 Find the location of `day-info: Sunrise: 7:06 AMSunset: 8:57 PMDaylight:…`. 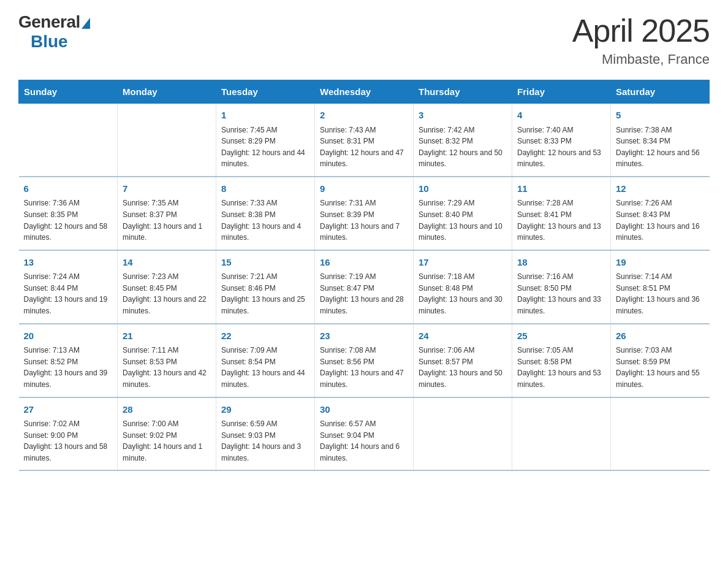

day-info: Sunrise: 7:06 AMSunset: 8:57 PMDaylight:… is located at coordinates (463, 367).